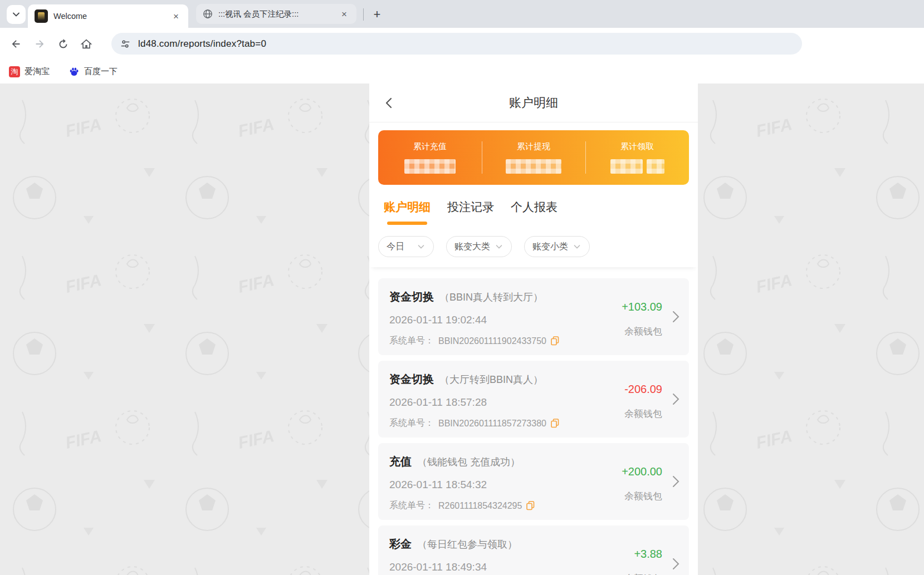  Describe the element at coordinates (406, 247) in the screenshot. I see `filter-date: 今日` at that location.